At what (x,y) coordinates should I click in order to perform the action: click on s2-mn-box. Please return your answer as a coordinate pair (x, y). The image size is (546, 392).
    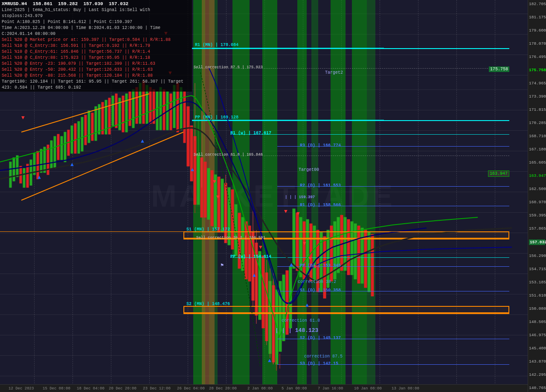
    Looking at the image, I should click on (346, 309).